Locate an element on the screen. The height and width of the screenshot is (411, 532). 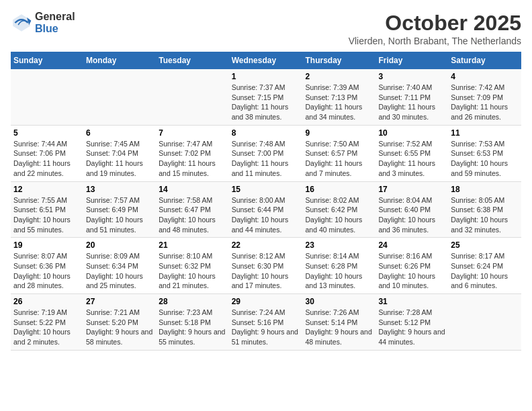
calendar-cell: 6Sunrise: 7:45 AM Sunset: 7:04 PM Daylig… is located at coordinates (120, 153).